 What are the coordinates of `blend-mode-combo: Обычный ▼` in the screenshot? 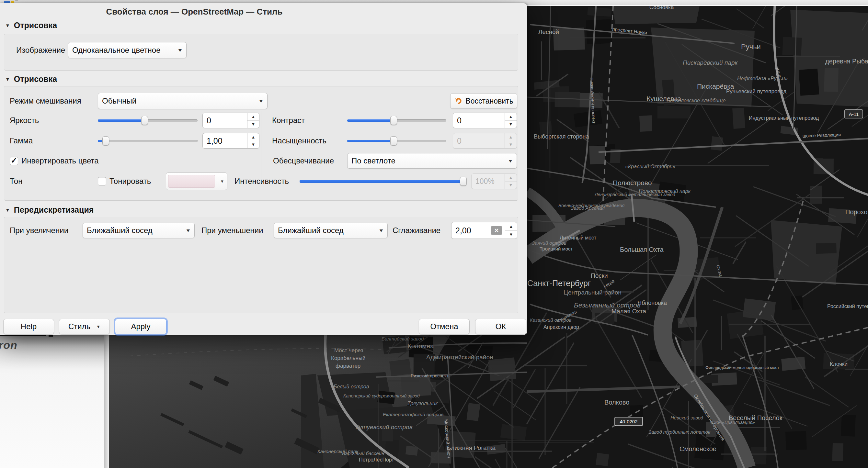 It's located at (183, 101).